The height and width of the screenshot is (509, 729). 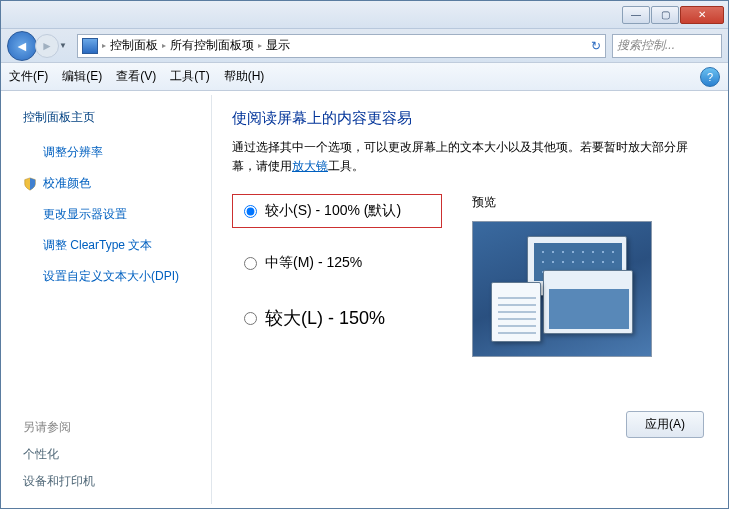 I want to click on see-also-personalization: 个性化, so click(x=111, y=454).